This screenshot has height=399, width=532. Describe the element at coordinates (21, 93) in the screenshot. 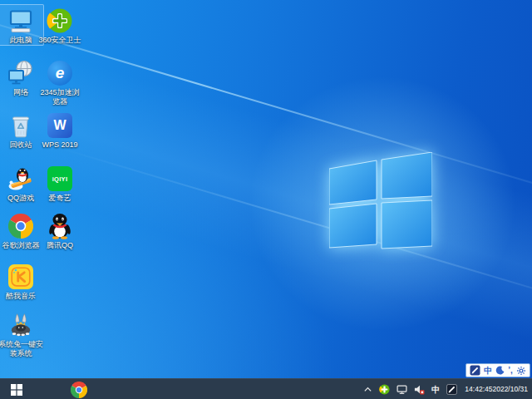

I see `desktop-icon-label: 网络` at that location.